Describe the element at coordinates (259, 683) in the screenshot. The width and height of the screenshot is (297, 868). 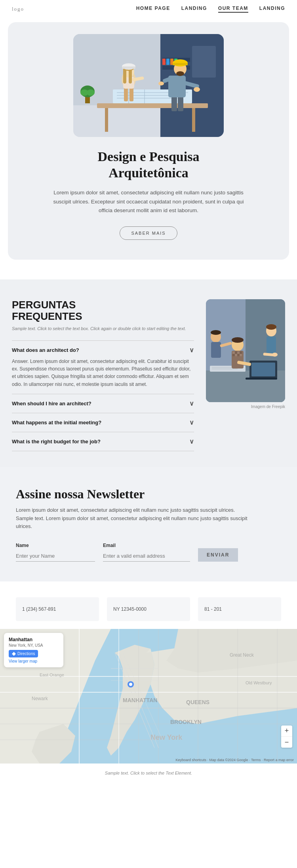
I see `svg-text: Old Westbury` at that location.